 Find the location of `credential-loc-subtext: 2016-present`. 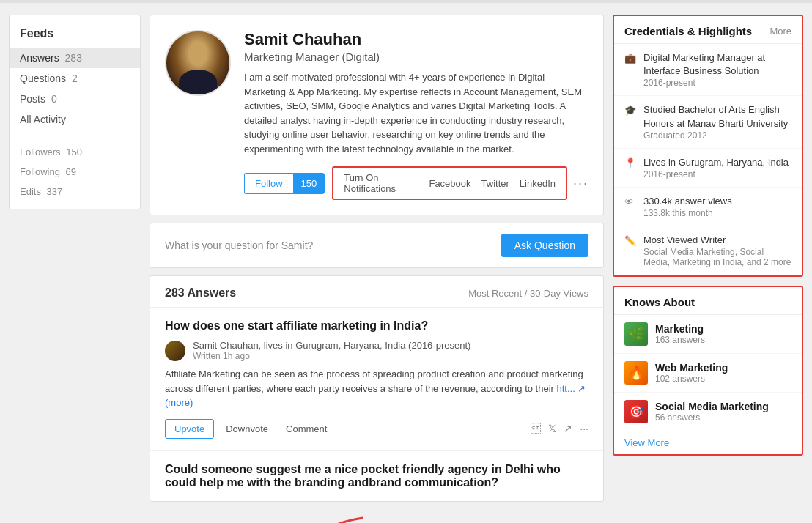

credential-loc-subtext: 2016-present is located at coordinates (716, 174).